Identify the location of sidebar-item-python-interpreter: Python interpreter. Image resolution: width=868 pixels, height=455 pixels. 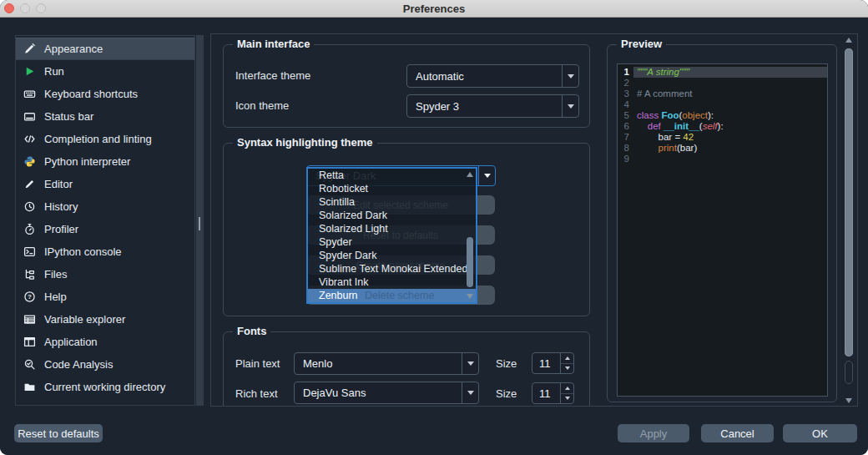
(105, 162).